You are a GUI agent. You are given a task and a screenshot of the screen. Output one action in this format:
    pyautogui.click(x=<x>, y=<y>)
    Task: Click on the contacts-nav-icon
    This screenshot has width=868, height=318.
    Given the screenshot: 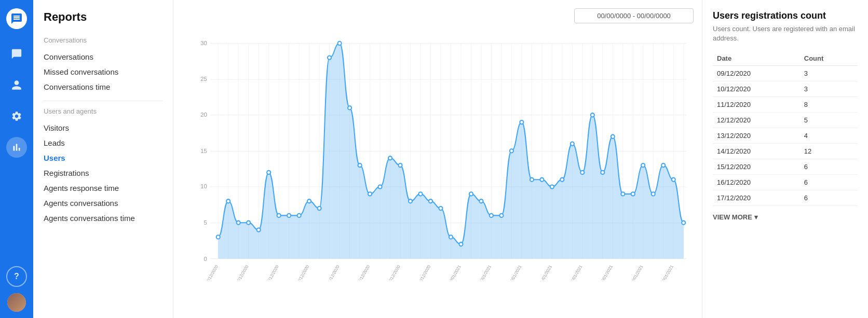 What is the action you would take?
    pyautogui.click(x=17, y=85)
    